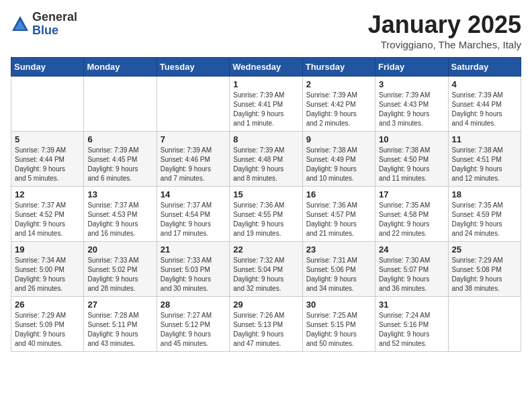 The width and height of the screenshot is (532, 411). I want to click on day-number: 29, so click(266, 305).